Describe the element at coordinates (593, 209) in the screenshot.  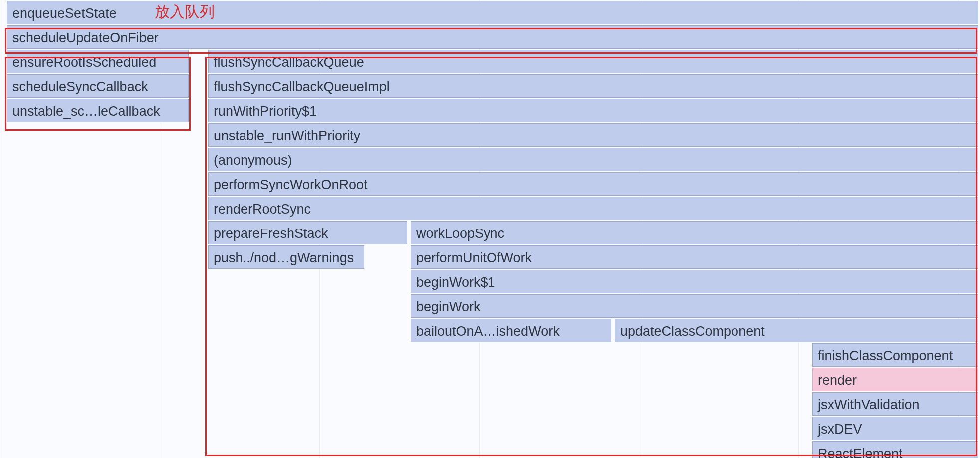
I see `flame-bar-renderRootSync: renderRootSync` at that location.